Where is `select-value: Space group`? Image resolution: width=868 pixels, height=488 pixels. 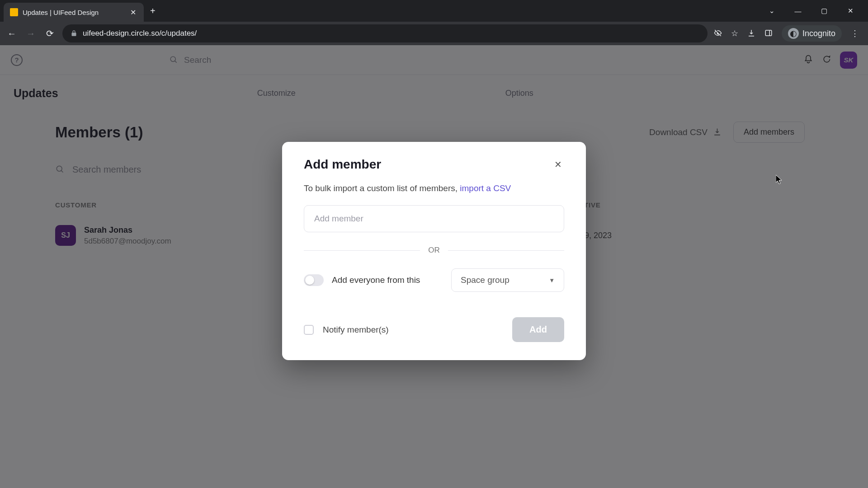 select-value: Space group is located at coordinates (485, 280).